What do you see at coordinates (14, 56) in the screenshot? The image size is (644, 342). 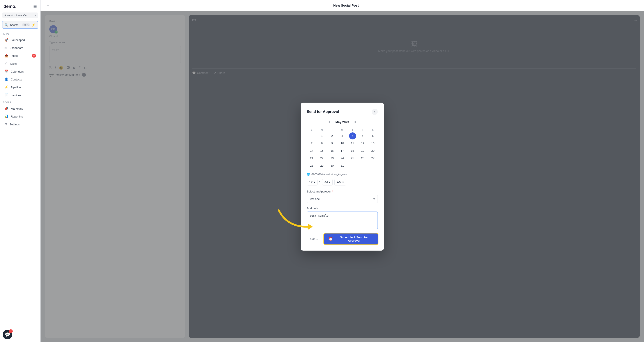 I see `sidebar-item-label: Inbox` at bounding box center [14, 56].